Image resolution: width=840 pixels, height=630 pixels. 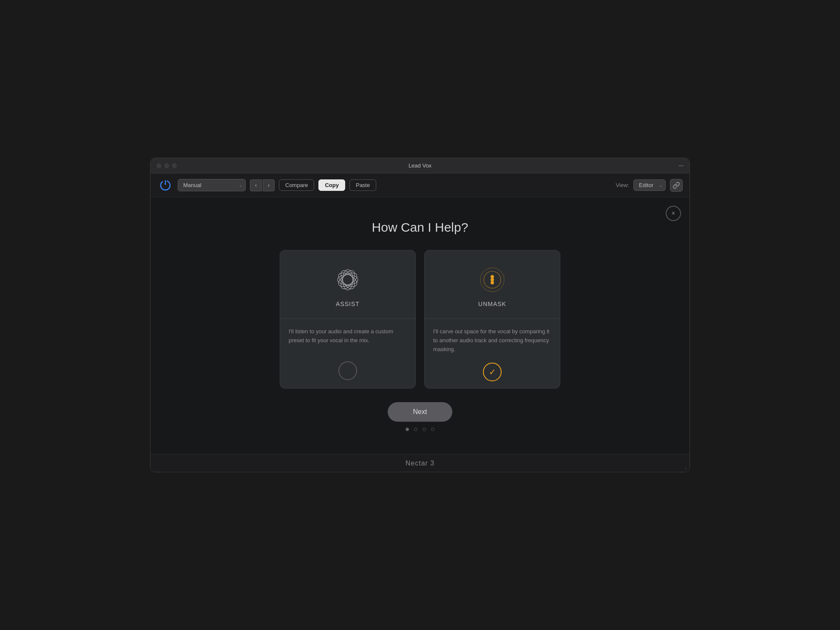 What do you see at coordinates (420, 412) in the screenshot?
I see `next-button: Next` at bounding box center [420, 412].